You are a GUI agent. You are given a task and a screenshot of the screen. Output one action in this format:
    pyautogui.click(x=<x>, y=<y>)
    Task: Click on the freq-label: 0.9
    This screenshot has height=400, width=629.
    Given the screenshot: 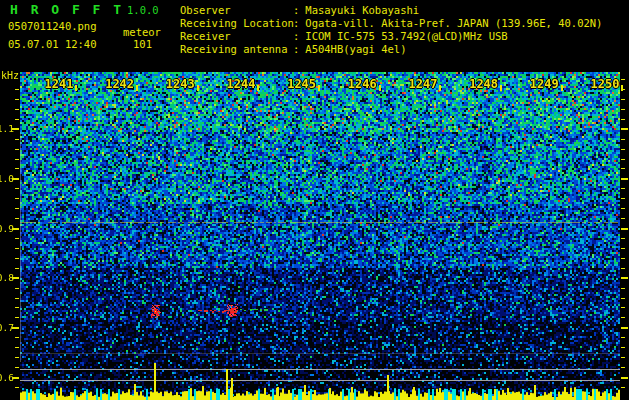 What is the action you would take?
    pyautogui.click(x=7, y=228)
    